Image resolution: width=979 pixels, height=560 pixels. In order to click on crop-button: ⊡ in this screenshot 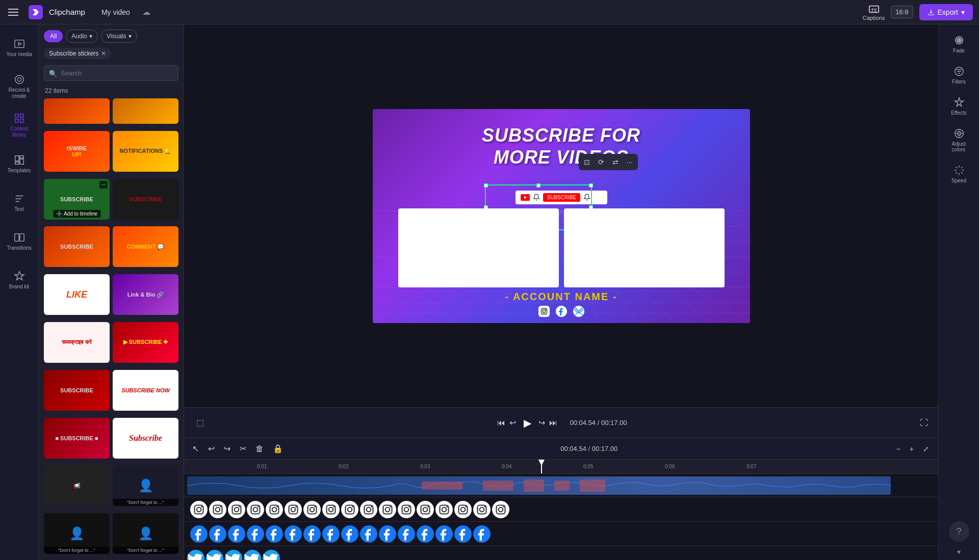, I will do `click(587, 162)`.